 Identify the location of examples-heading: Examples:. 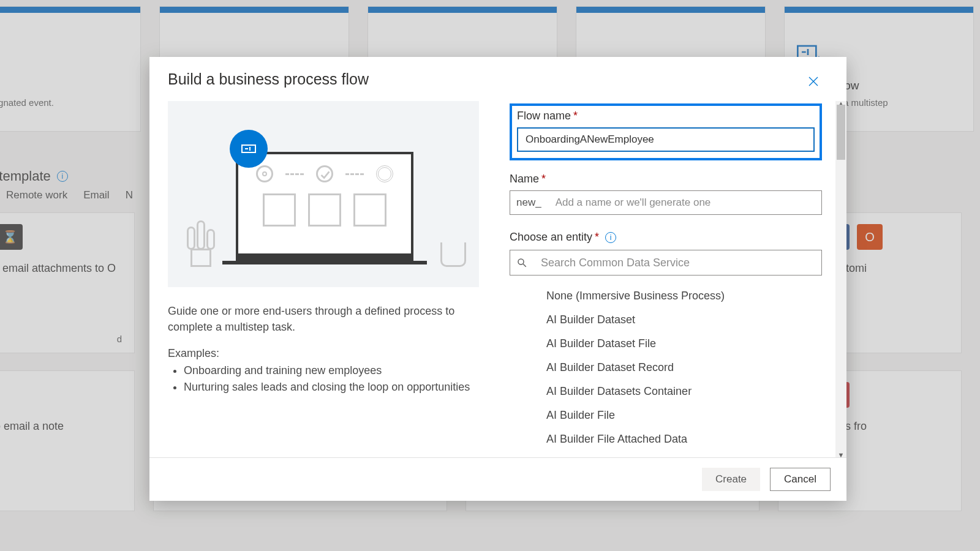
(323, 354).